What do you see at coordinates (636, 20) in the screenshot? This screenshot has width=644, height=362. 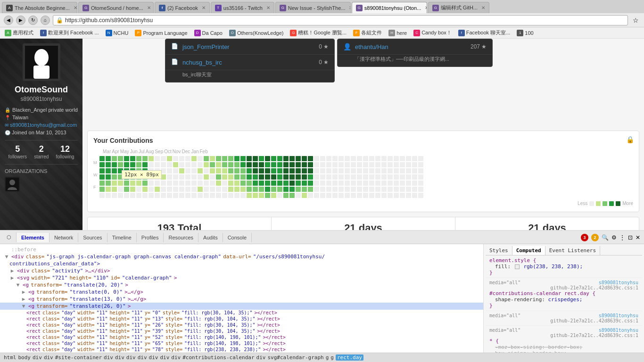 I see `bookmark-star: ☆` at bounding box center [636, 20].